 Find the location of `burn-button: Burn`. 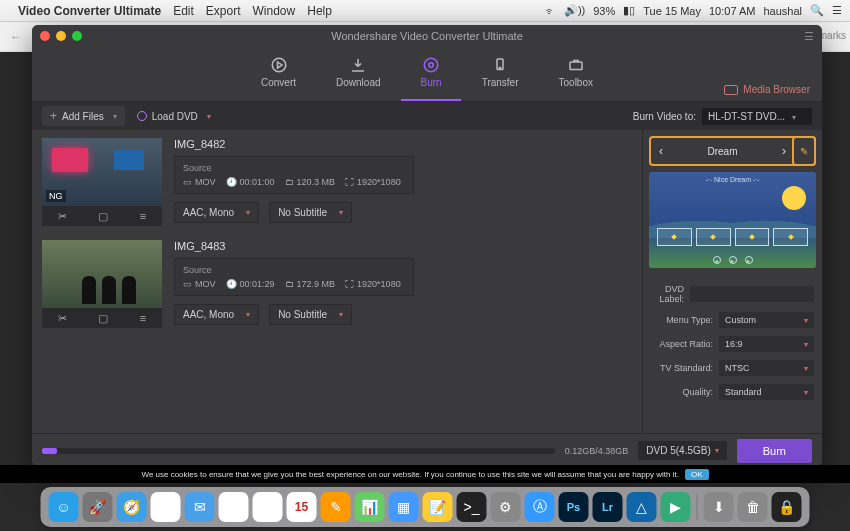

burn-button: Burn is located at coordinates (774, 451).